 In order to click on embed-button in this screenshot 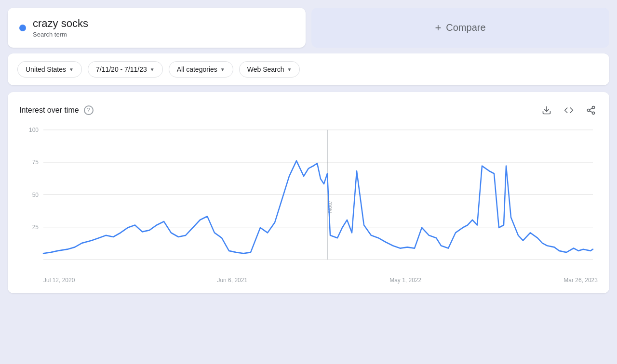, I will do `click(569, 110)`.